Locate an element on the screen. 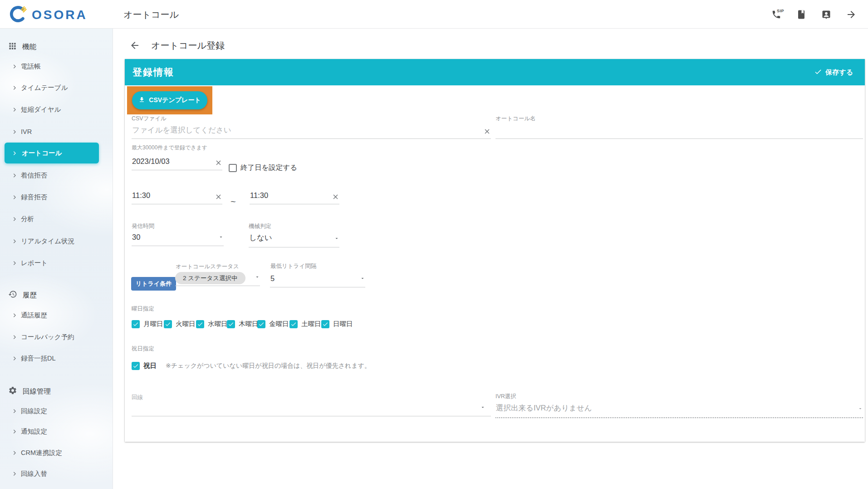 The image size is (868, 489). clear-csv-icon is located at coordinates (487, 133).